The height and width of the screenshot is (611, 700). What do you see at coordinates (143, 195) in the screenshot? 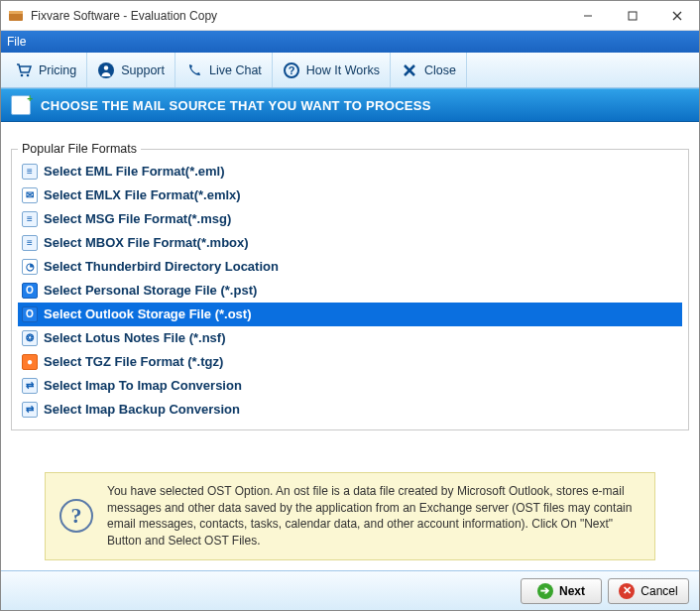
I see `format-label: Select EMLX File Format(*.emlx)` at bounding box center [143, 195].